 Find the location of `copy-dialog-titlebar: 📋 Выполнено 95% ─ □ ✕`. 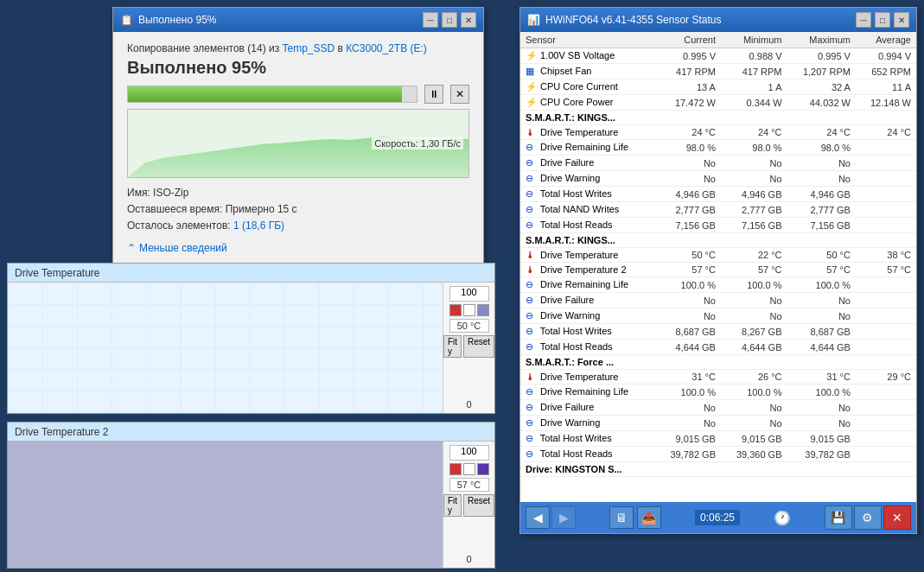

copy-dialog-titlebar: 📋 Выполнено 95% ─ □ ✕ is located at coordinates (298, 20).